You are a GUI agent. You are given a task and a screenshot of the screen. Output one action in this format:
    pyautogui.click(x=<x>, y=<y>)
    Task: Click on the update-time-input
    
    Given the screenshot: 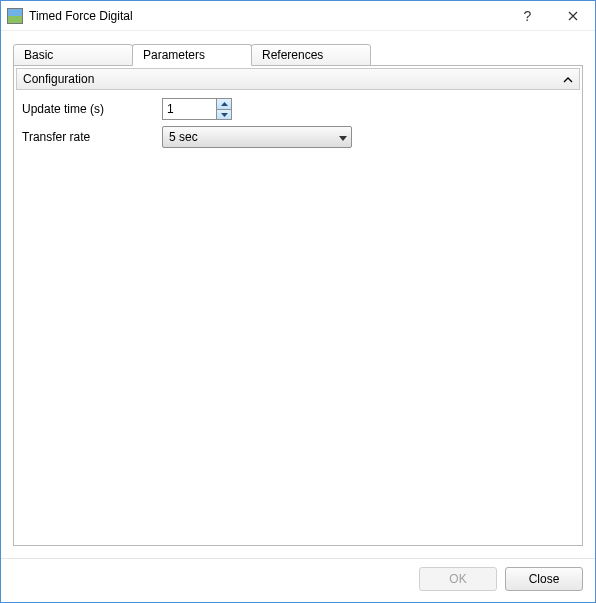 What is the action you would take?
    pyautogui.click(x=189, y=109)
    